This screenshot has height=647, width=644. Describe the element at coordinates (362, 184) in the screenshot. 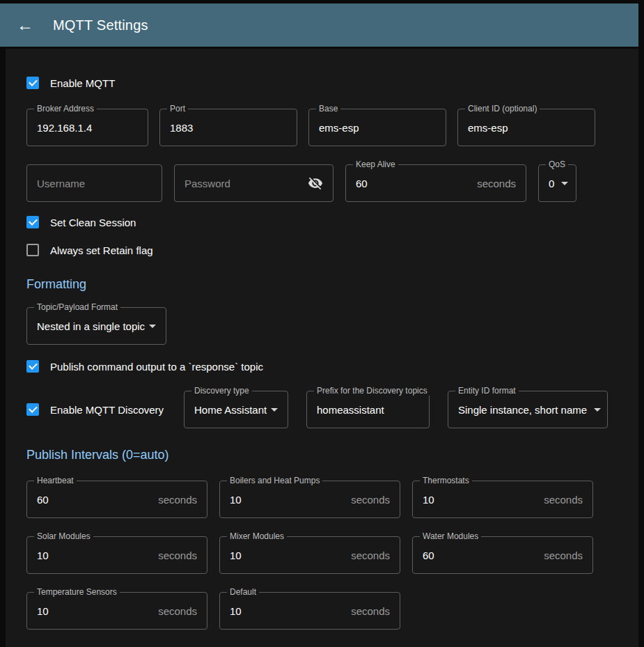

I see `keep-alive-value: 60` at that location.